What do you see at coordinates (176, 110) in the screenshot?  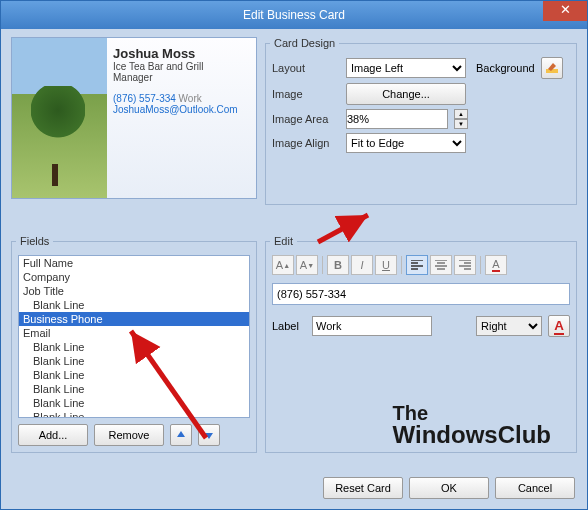 I see `preview-email: JoshuaMoss@Outlook.Com` at bounding box center [176, 110].